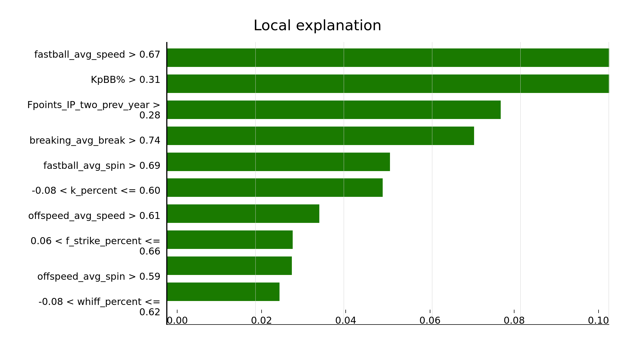 The height and width of the screenshot is (364, 635). Describe the element at coordinates (318, 25) in the screenshot. I see `chart-title: Local explanation` at that location.